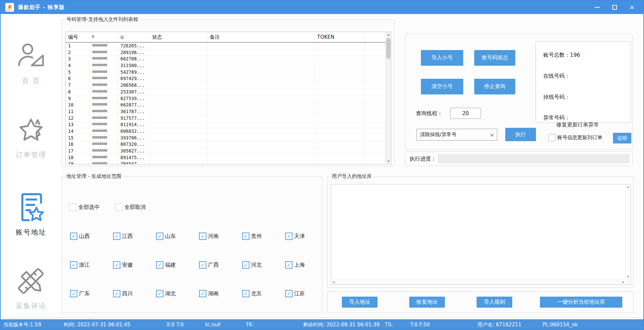  Describe the element at coordinates (228, 131) in the screenshot. I see `table-row: 14ȸȸȸȸȸȸȸȸ606832...` at that location.